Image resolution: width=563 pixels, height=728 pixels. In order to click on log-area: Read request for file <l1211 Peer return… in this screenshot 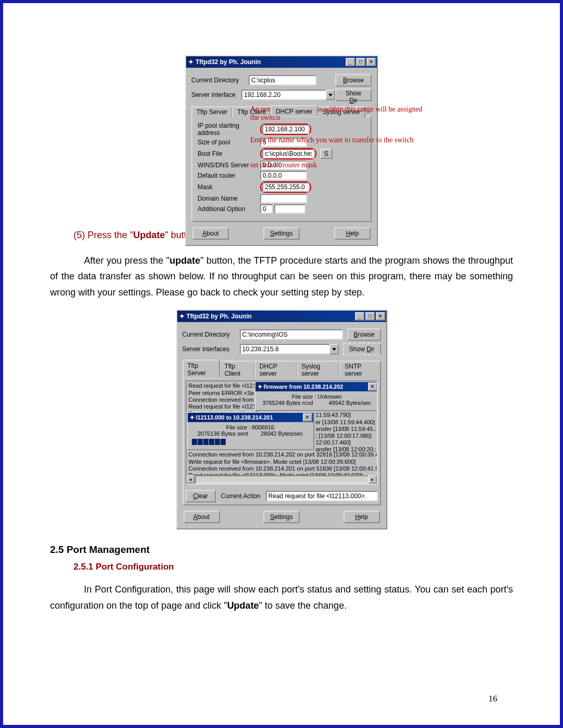, I will do `click(282, 433)`.